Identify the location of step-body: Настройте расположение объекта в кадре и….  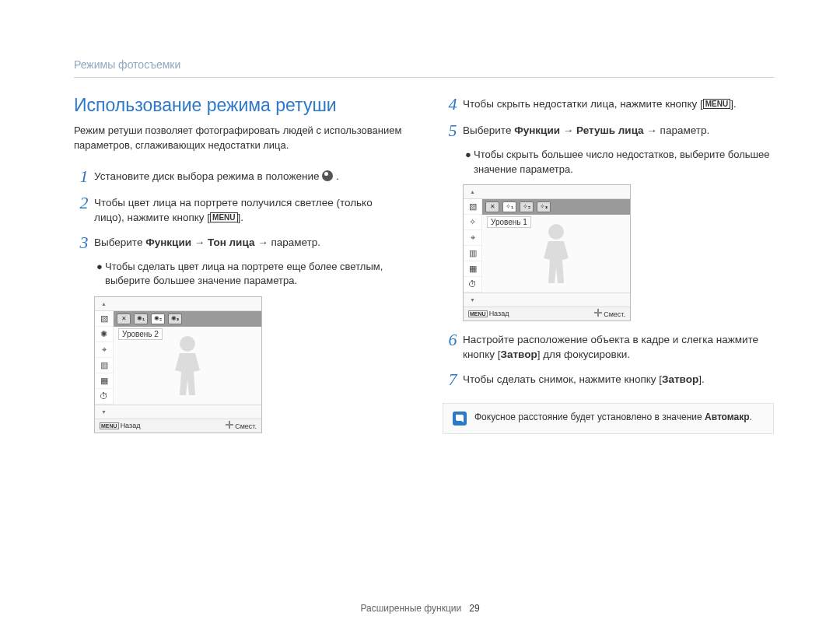
(618, 347).